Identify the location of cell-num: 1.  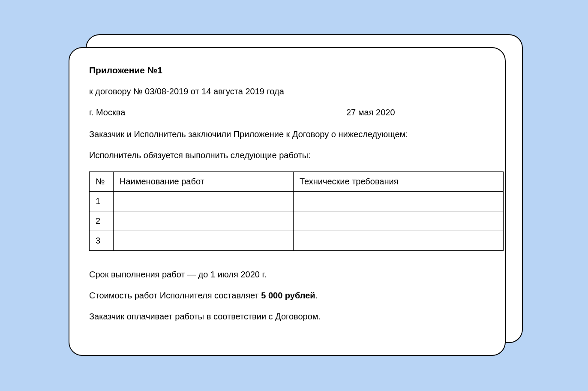
(102, 202).